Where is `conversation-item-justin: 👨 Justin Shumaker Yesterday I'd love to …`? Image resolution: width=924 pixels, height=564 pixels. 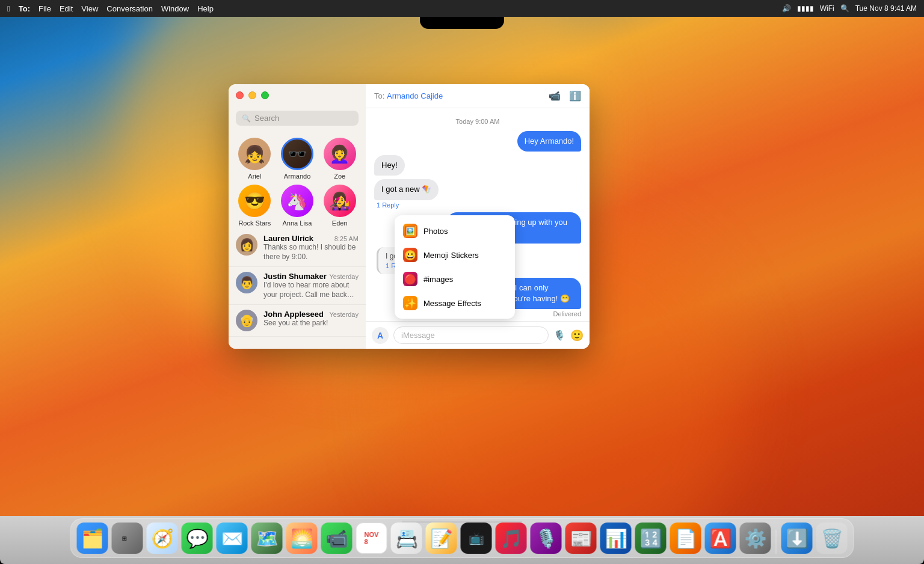
conversation-item-justin: 👨 Justin Shumaker Yesterday I'd love to … is located at coordinates (297, 286).